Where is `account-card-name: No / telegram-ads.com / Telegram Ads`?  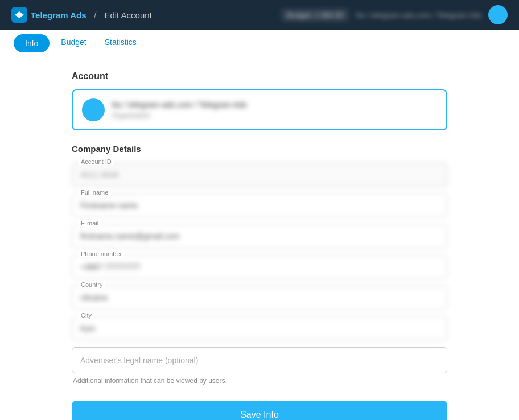 account-card-name: No / telegram-ads.com / Telegram Ads is located at coordinates (179, 105).